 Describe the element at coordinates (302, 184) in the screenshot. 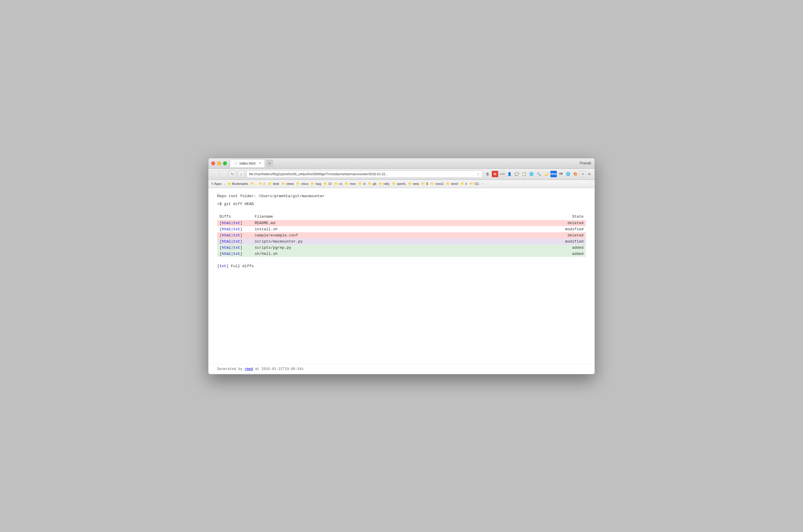

I see `bookmark-cisco: 📁 cisco` at that location.